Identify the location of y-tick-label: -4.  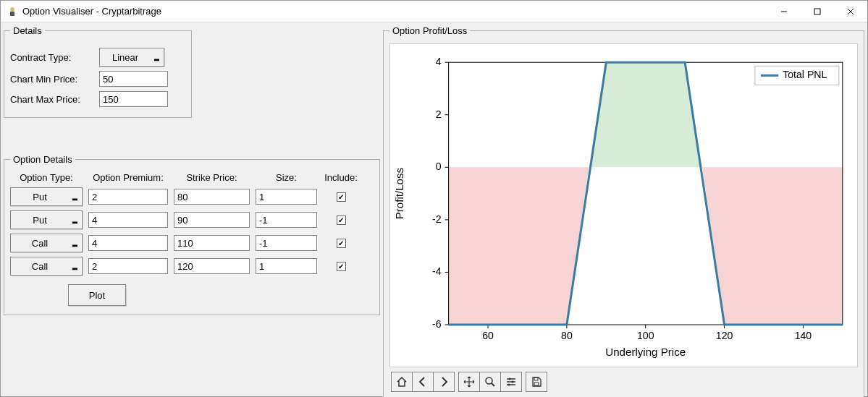
(437, 271).